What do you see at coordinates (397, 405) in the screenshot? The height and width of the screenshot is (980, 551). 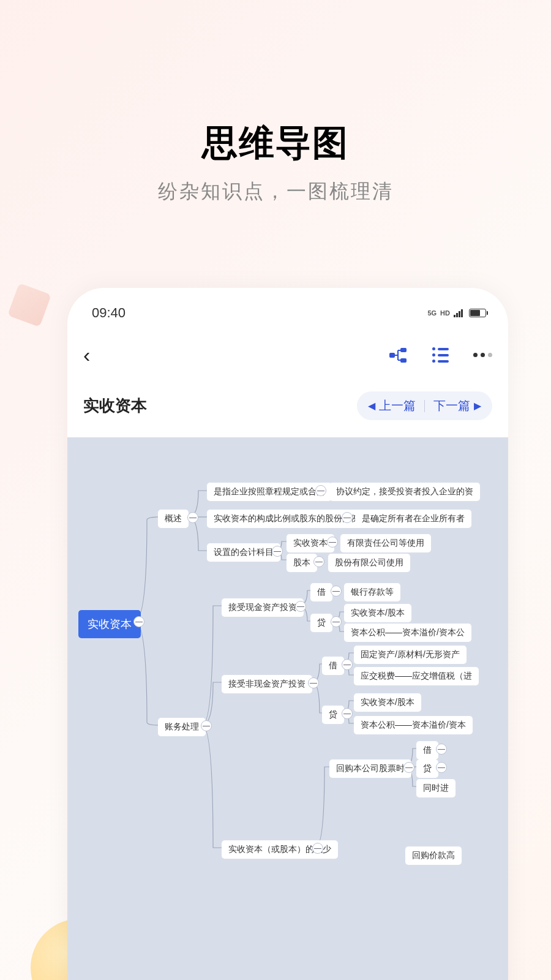 I see `prev-label: 上一篇` at bounding box center [397, 405].